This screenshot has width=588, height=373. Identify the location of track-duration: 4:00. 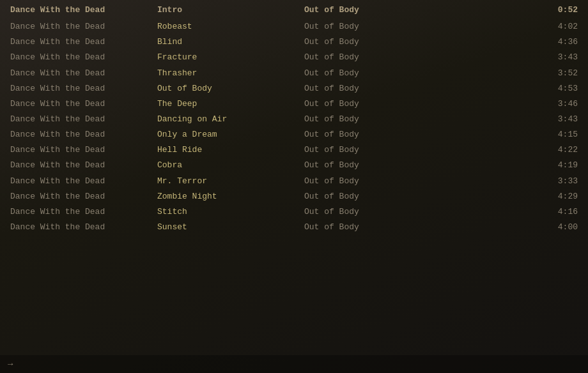
(514, 227).